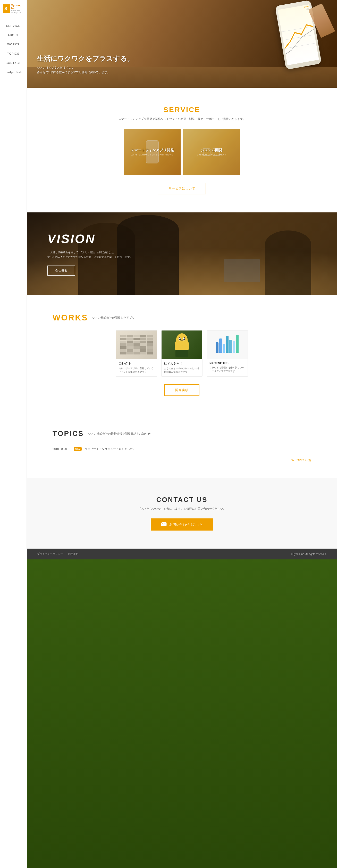 The image size is (337, 868). Describe the element at coordinates (13, 44) in the screenshot. I see `nav-works: WORKS` at that location.